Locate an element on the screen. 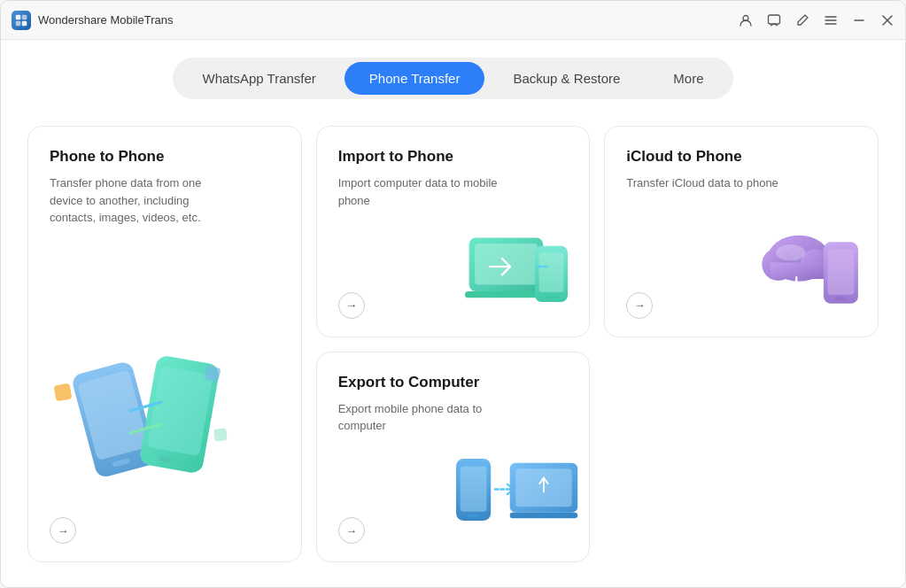 The image size is (906, 588). export-illustration is located at coordinates (518, 499).